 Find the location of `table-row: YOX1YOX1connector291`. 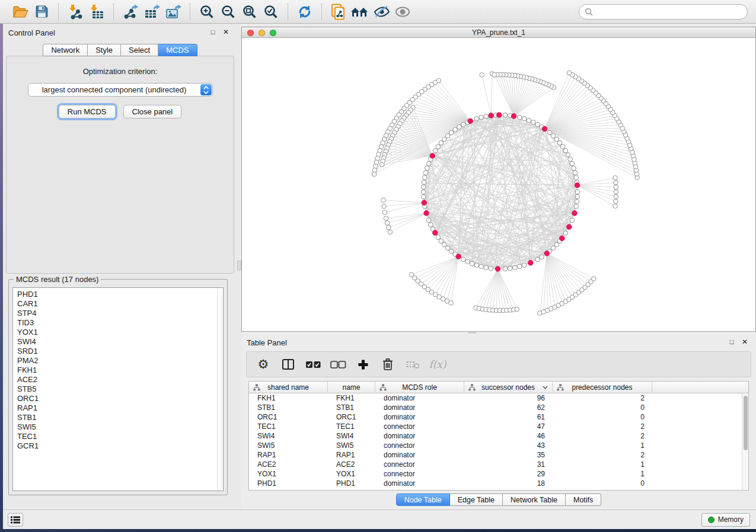

table-row: YOX1YOX1connector291 is located at coordinates (499, 474).